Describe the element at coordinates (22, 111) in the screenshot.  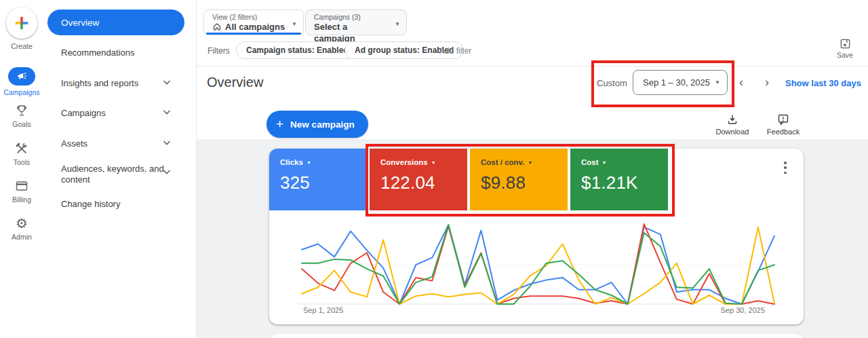
I see `trophy-icon` at that location.